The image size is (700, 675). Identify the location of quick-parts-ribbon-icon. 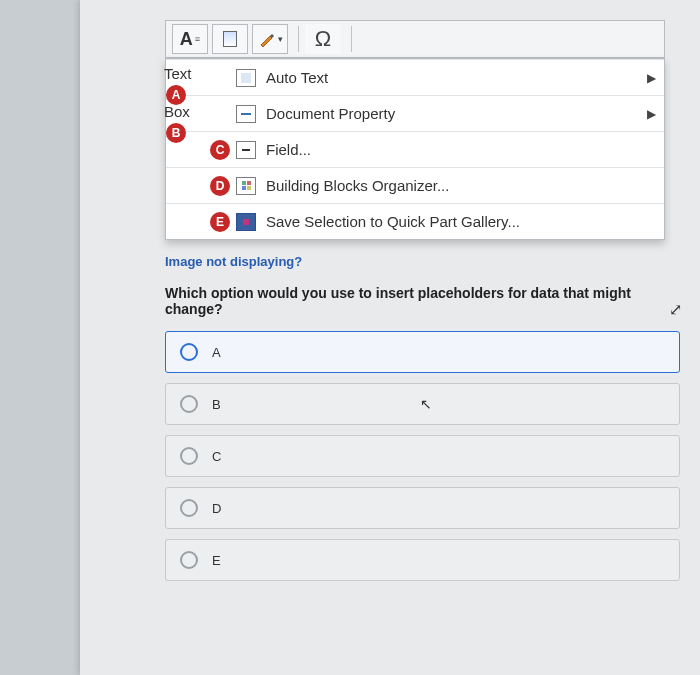
(230, 39).